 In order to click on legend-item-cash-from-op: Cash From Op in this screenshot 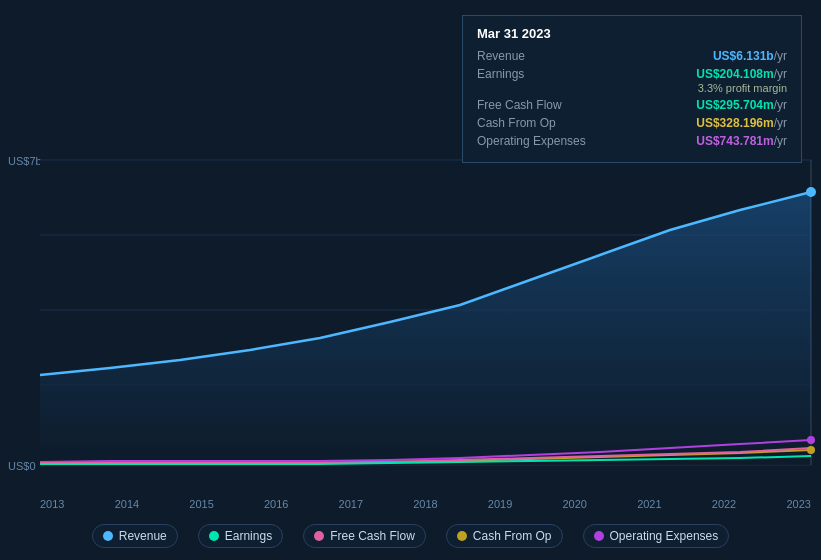, I will do `click(504, 536)`.